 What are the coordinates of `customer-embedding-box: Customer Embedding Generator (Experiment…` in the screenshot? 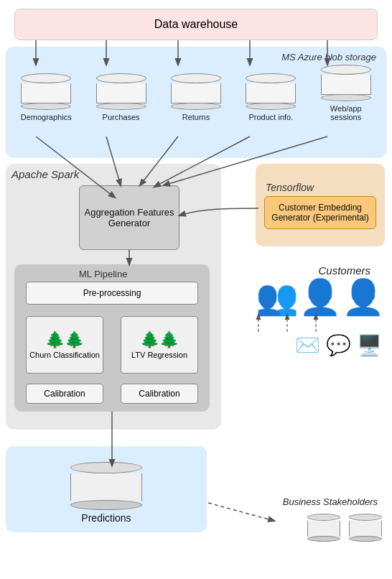 It's located at (320, 213).